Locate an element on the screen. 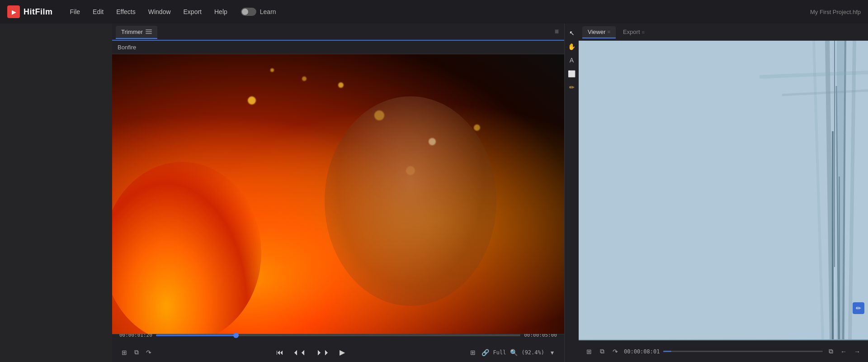  step-back-button: ⏴⏴ is located at coordinates (300, 352).